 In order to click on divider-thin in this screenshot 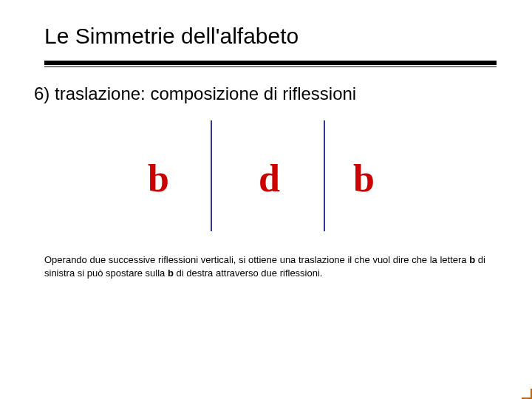, I will do `click(270, 66)`.